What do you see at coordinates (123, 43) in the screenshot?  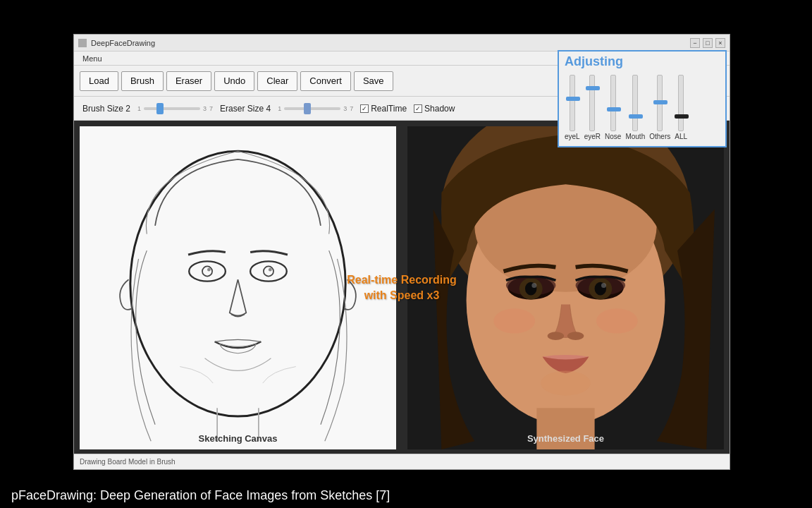 I see `title-bar-title: DeepFaceDrawing` at bounding box center [123, 43].